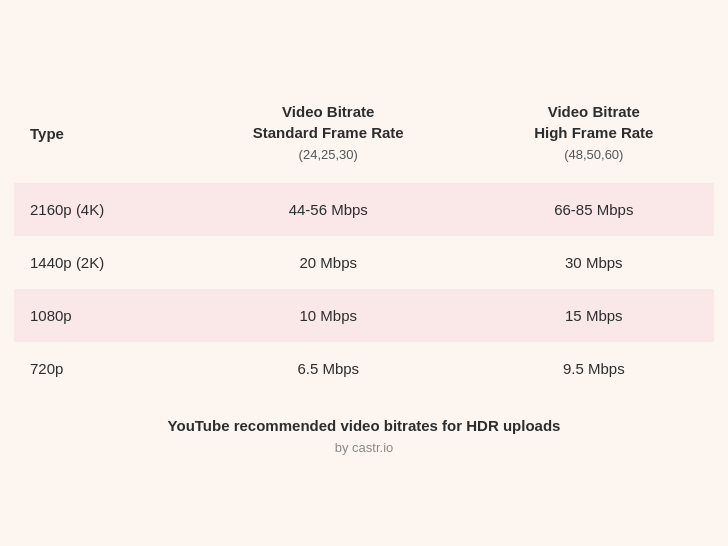 The width and height of the screenshot is (728, 546). What do you see at coordinates (594, 132) in the screenshot?
I see `col-high-header: Video Bitrate High Frame Rate (48,50,60)` at bounding box center [594, 132].